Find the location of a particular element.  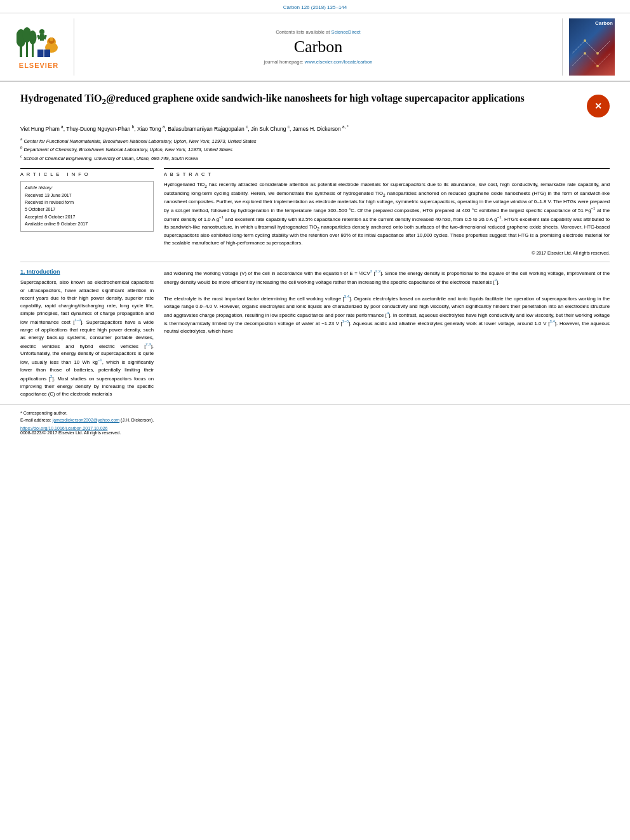

received-date: Received 13 June 2017 is located at coordinates (87, 196).